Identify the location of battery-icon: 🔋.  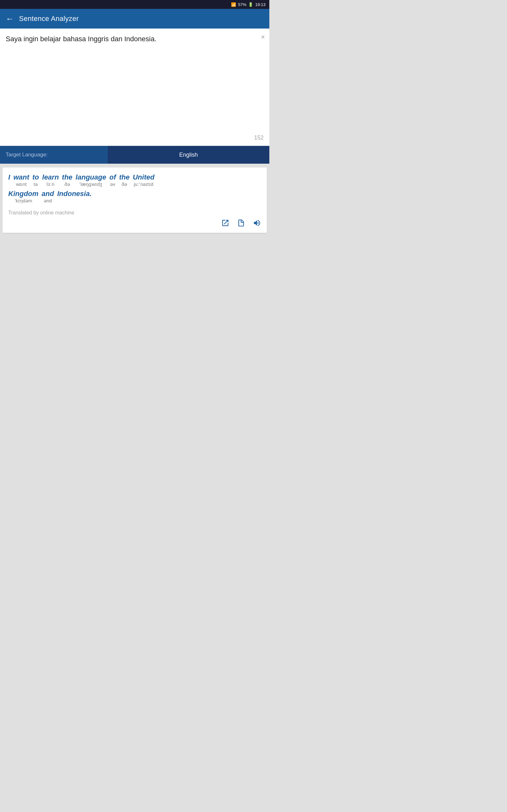
(251, 5).